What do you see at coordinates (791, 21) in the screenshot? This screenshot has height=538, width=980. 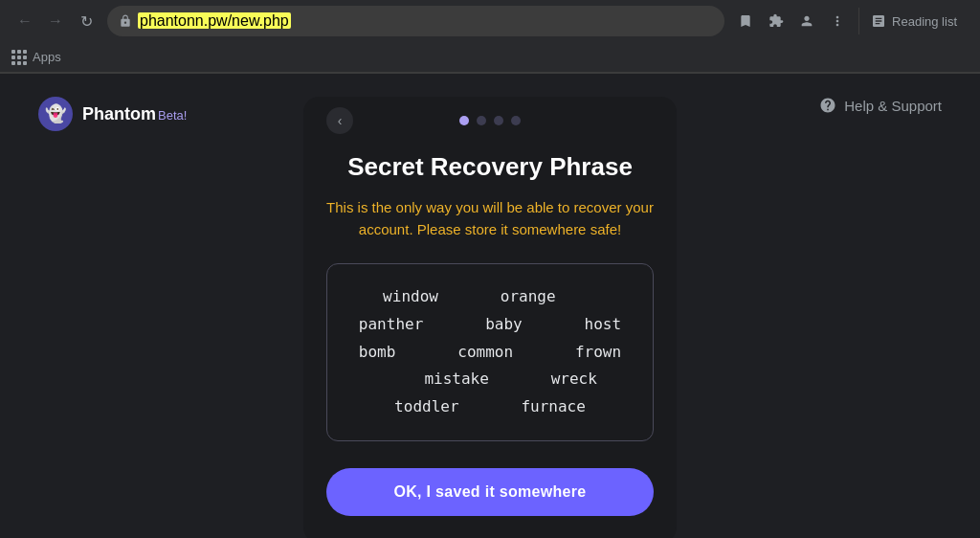 I see `toolbar-actions` at bounding box center [791, 21].